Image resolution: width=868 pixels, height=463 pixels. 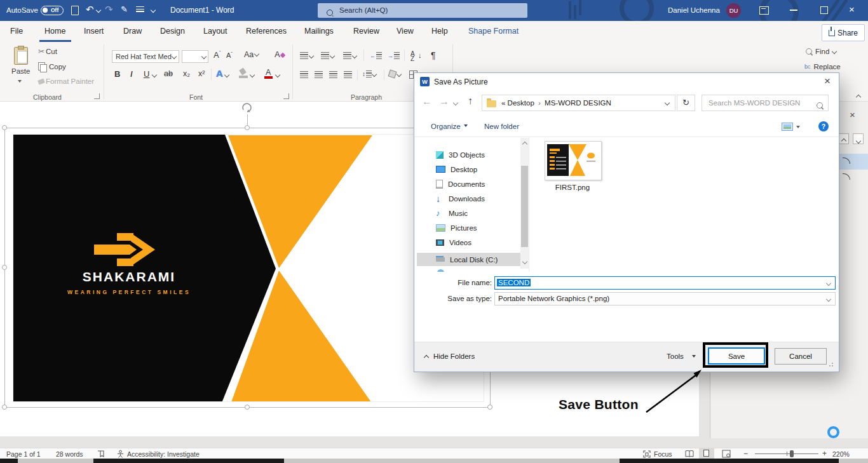 What do you see at coordinates (454, 356) in the screenshot?
I see `hide-folders-button: Hide Folders` at bounding box center [454, 356].